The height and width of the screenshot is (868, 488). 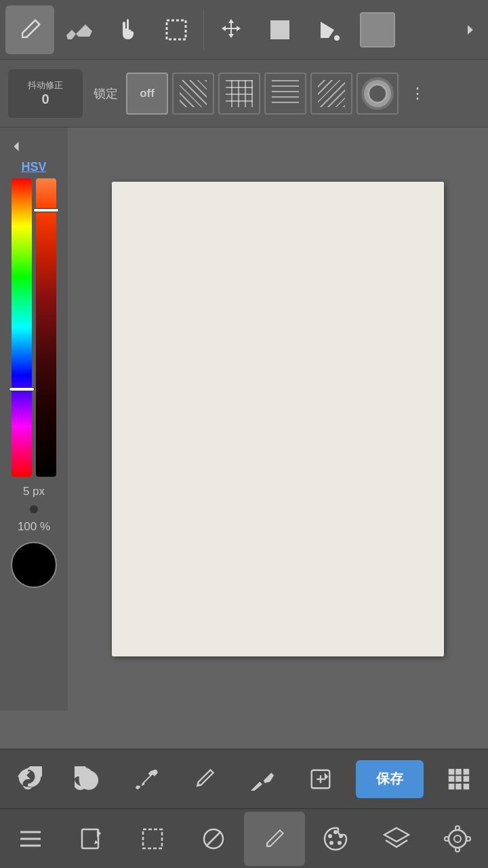 What do you see at coordinates (46, 328) in the screenshot?
I see `saturation-slider` at bounding box center [46, 328].